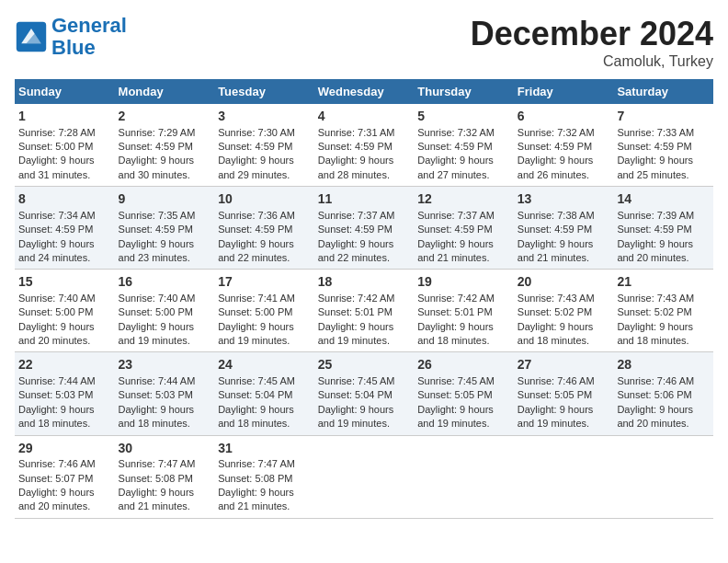 The width and height of the screenshot is (728, 563). I want to click on day-number: 31, so click(265, 449).